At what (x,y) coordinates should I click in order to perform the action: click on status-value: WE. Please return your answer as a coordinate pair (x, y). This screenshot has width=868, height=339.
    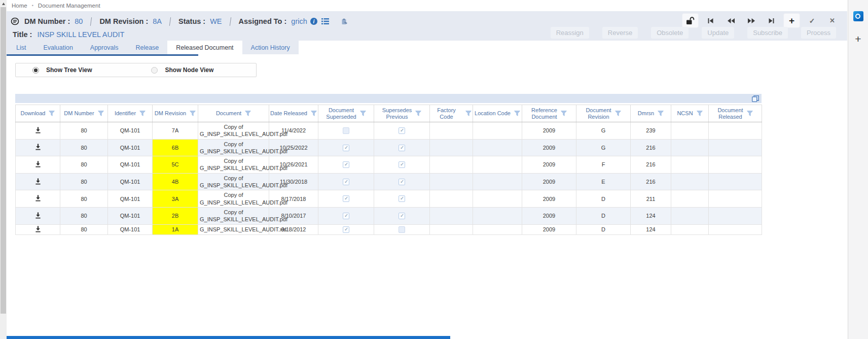
    Looking at the image, I should click on (216, 21).